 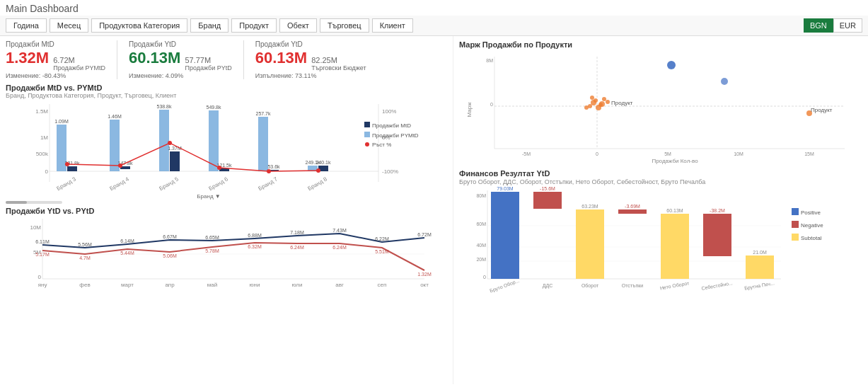 What do you see at coordinates (424, 235) in the screenshot?
I see `svg-text: 6.72M` at bounding box center [424, 235].